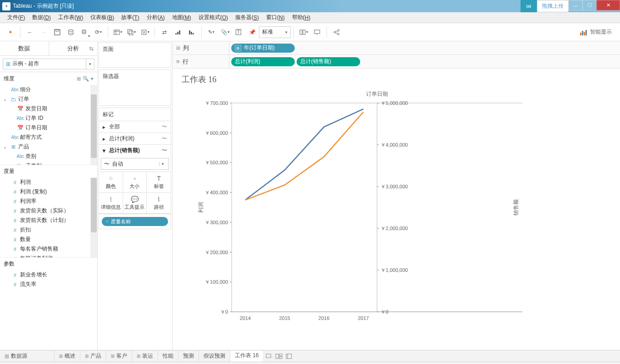  Describe the element at coordinates (79, 79) in the screenshot. I see `view-icon: ⊞` at that location.